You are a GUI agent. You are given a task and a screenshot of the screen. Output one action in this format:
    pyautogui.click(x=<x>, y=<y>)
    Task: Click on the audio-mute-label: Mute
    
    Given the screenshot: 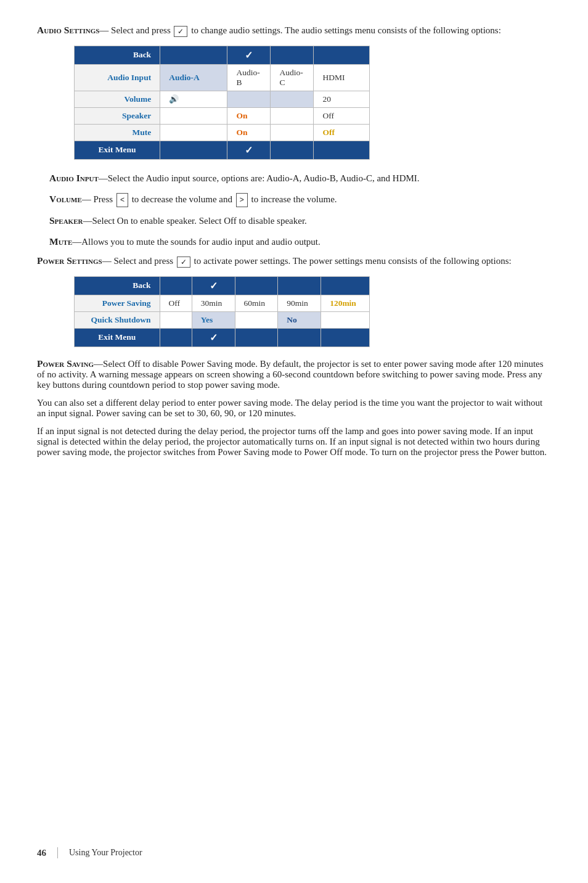 What is the action you would take?
    pyautogui.click(x=117, y=132)
    